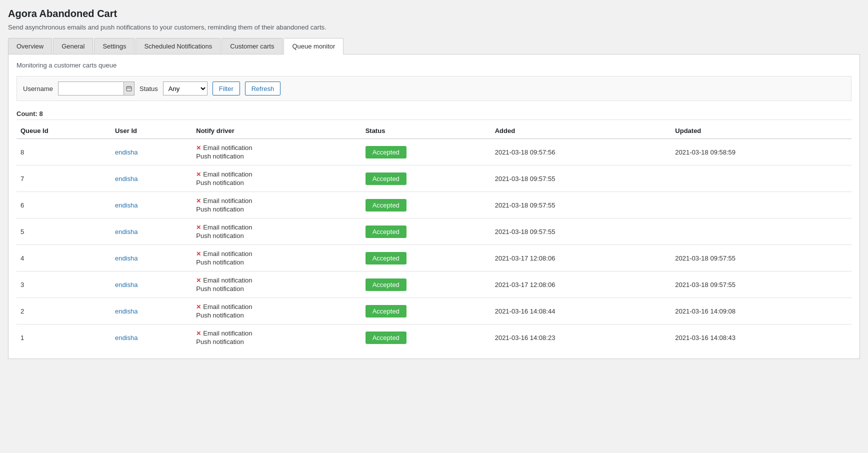 The image size is (868, 453). I want to click on col-header-notify-driver: Notify driver, so click(276, 131).